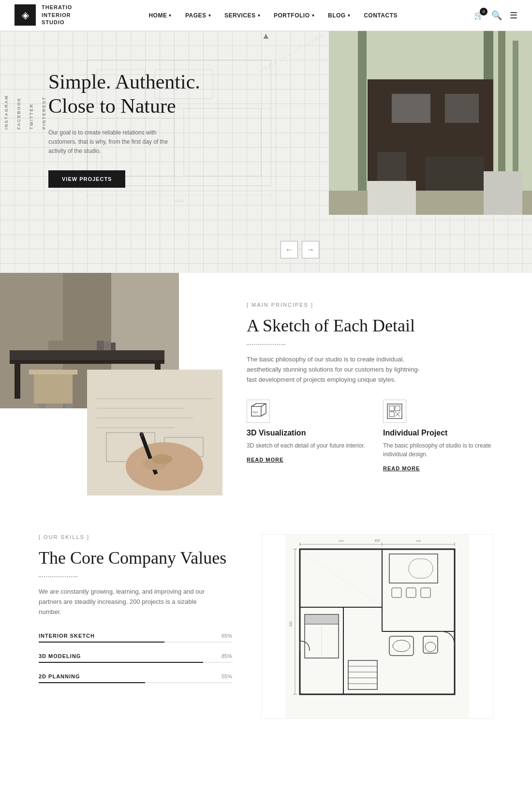 Image resolution: width=532 pixels, height=793 pixels. I want to click on logo-text: THERATIO INTERIOR STUDIO, so click(57, 15).